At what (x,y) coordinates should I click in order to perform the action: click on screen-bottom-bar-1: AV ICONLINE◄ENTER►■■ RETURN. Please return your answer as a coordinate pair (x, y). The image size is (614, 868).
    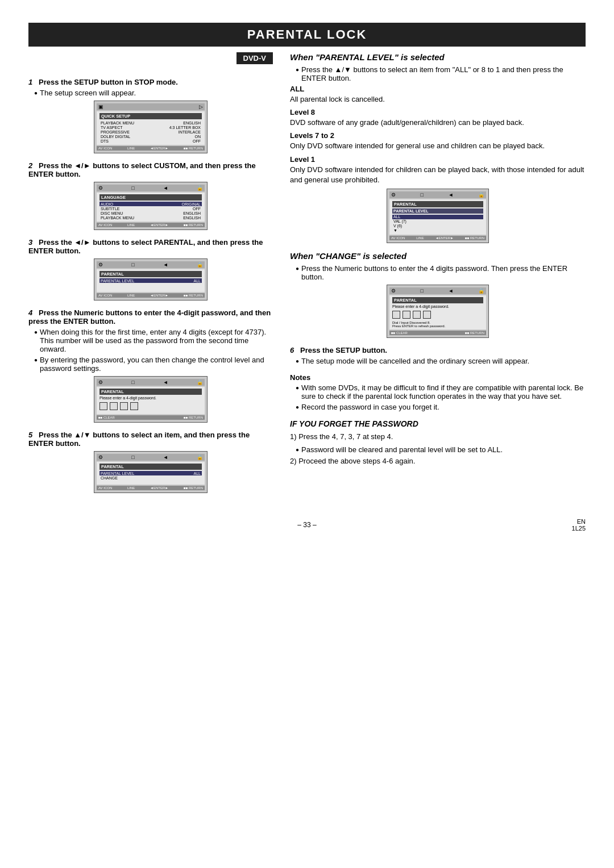
    Looking at the image, I should click on (151, 148).